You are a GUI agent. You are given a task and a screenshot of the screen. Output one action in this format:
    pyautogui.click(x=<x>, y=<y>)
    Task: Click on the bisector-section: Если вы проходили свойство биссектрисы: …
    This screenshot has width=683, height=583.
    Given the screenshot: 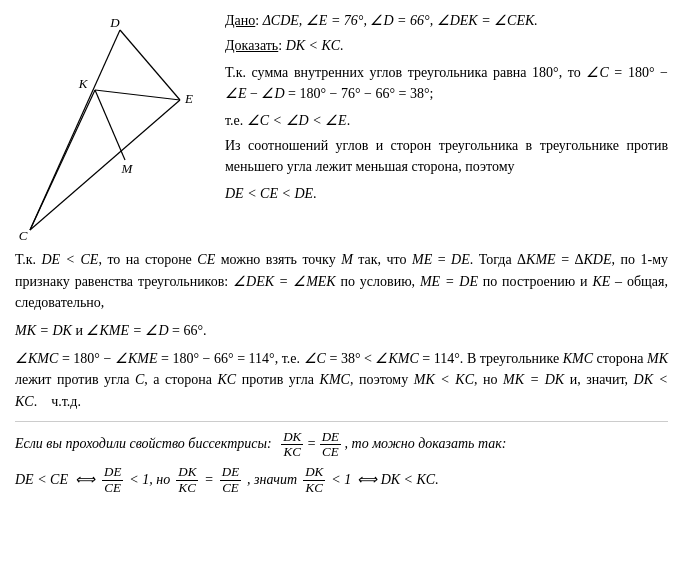 What is the action you would take?
    pyautogui.click(x=342, y=445)
    